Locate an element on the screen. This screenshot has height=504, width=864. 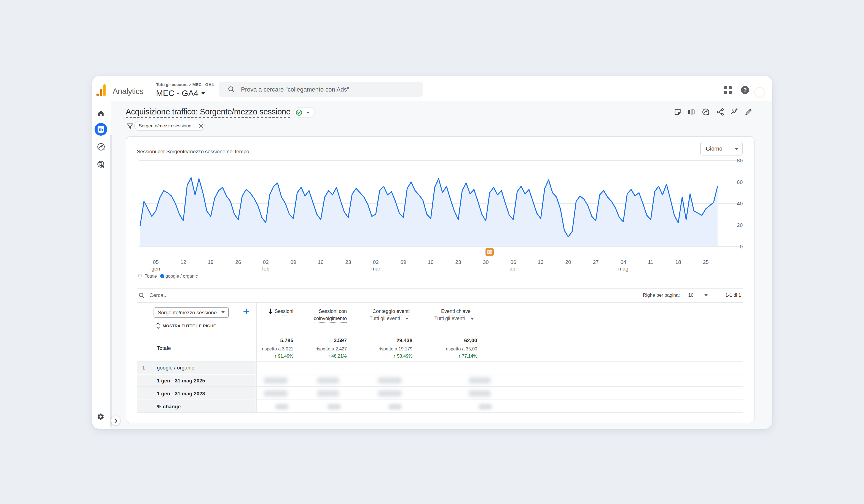
svg-text: 80 is located at coordinates (740, 160).